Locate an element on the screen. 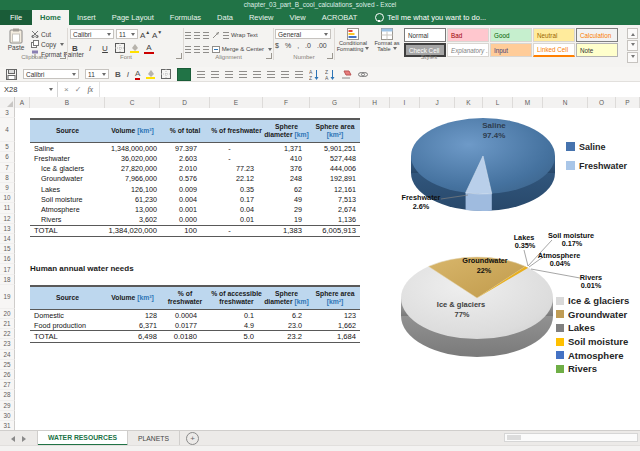 The width and height of the screenshot is (640, 451). row-header-19: 19 is located at coordinates (8, 297).